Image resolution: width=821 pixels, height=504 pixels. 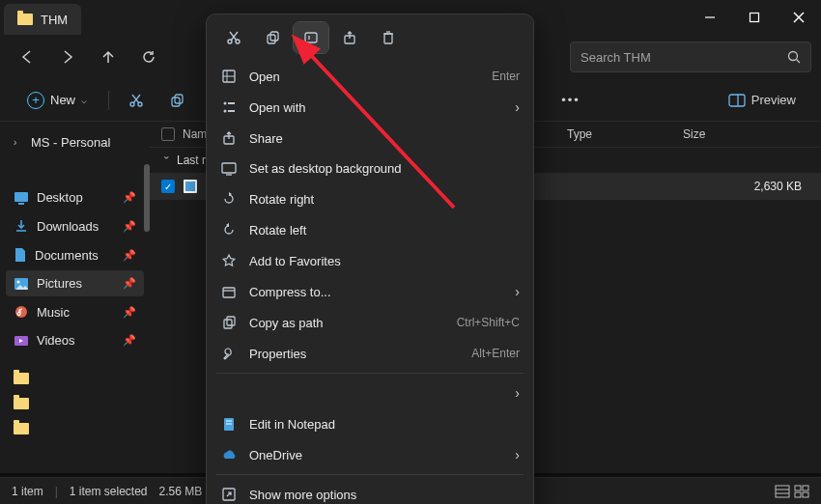 What do you see at coordinates (762, 100) in the screenshot?
I see `preview-button: Preview` at bounding box center [762, 100].